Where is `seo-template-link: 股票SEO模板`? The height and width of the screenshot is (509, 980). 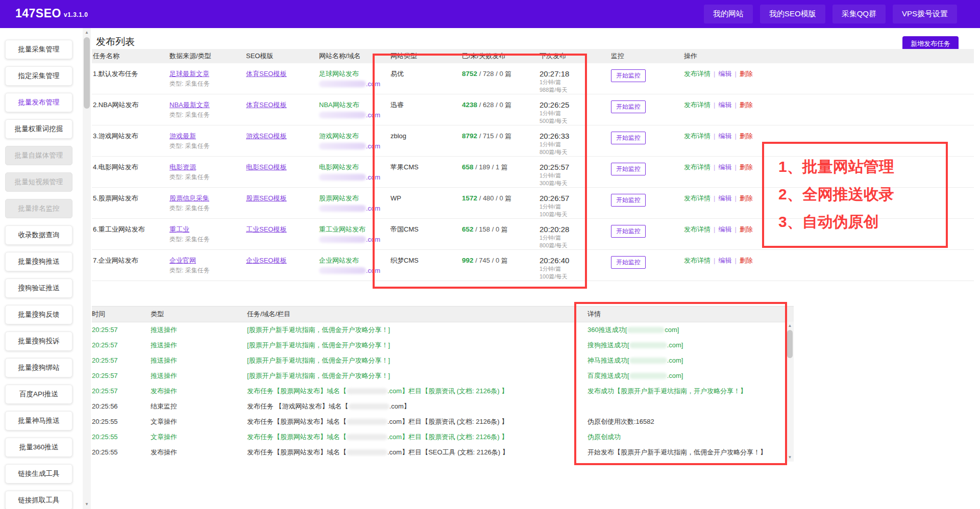 seo-template-link: 股票SEO模板 is located at coordinates (266, 198).